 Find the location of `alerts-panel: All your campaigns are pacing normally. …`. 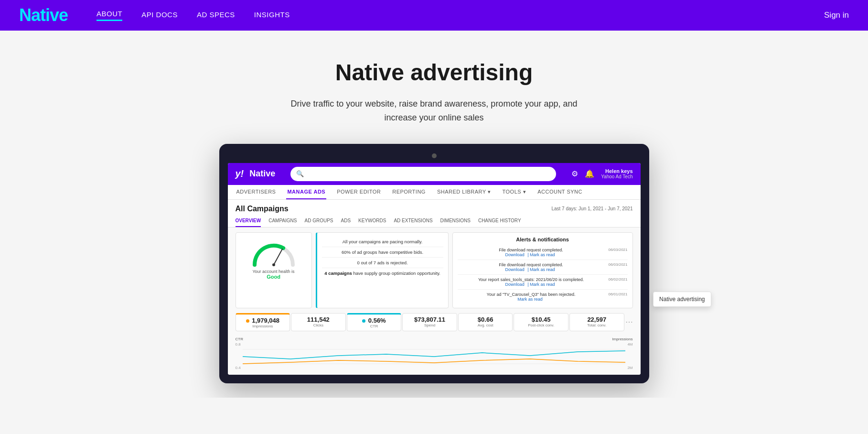

alerts-panel: All your campaigns are pacing normally. … is located at coordinates (382, 271).